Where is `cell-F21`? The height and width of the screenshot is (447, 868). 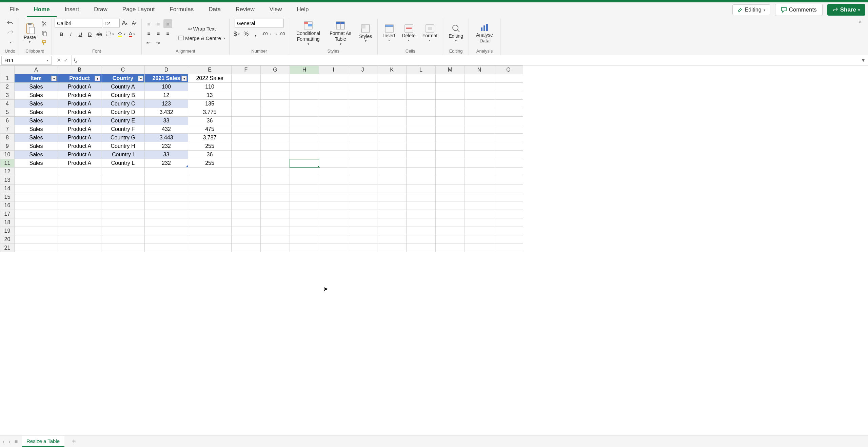 cell-F21 is located at coordinates (246, 248).